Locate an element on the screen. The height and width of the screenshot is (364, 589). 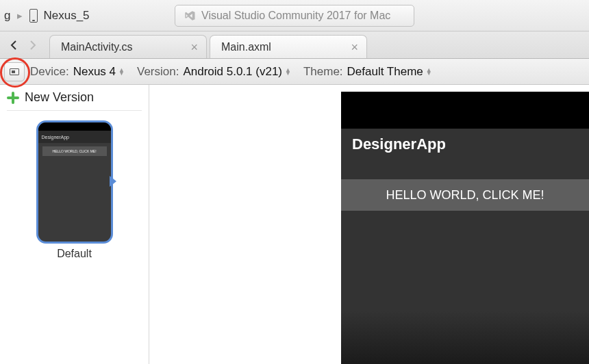
nav-back-button is located at coordinates (14, 45).